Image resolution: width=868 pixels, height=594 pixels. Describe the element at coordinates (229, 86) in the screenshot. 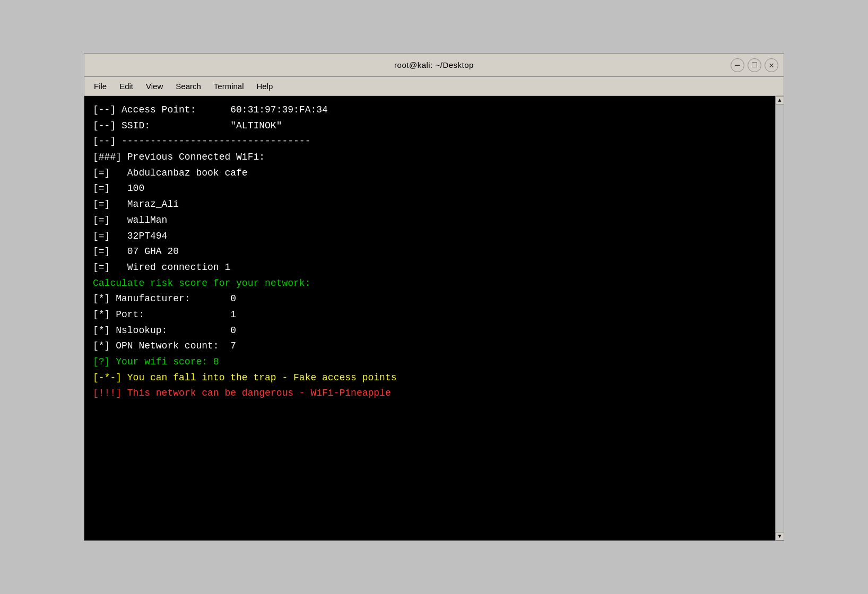

I see `menu-terminal: Terminal` at that location.